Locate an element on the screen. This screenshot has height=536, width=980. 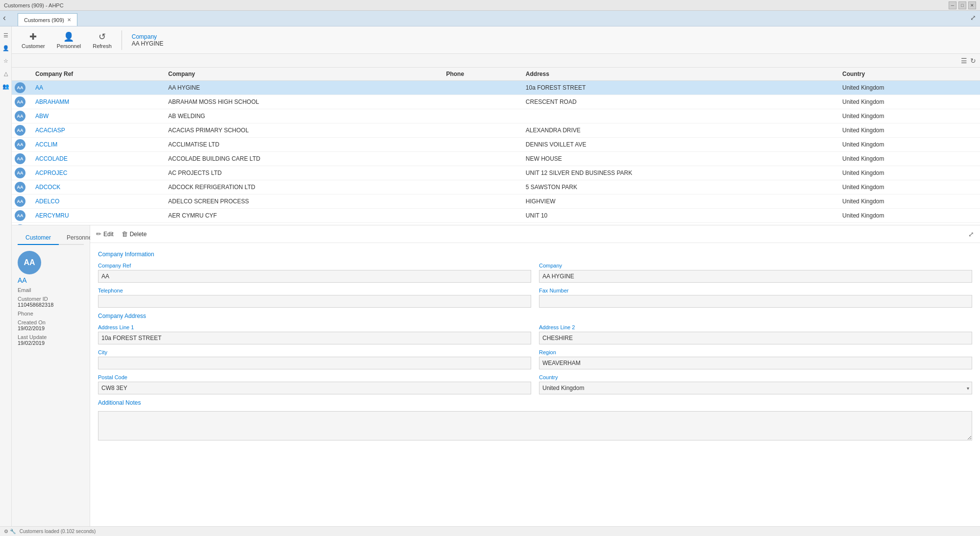
table-row: AA ADELCO ADELCO SCREEN PROCESS HIGHVIEW… is located at coordinates (496, 202).